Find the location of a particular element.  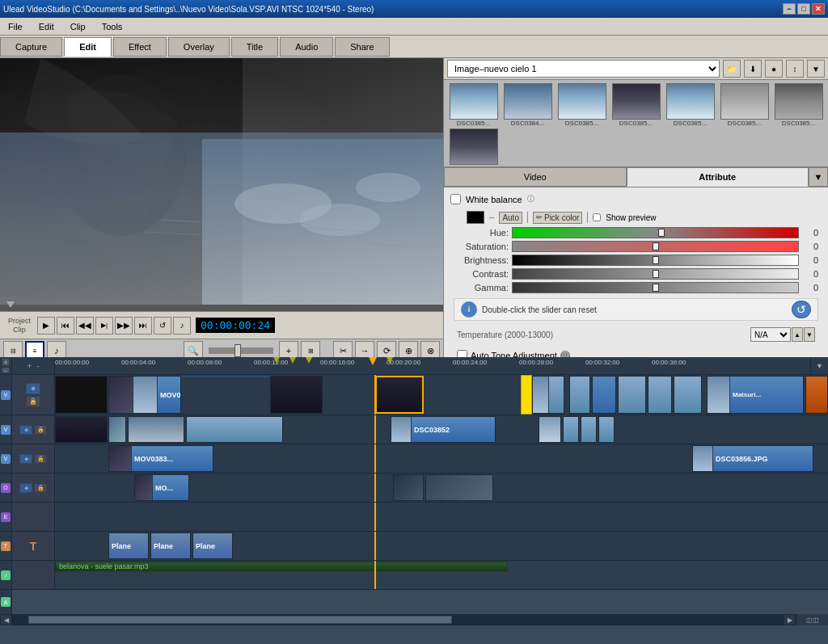

sort-btn: ↕ is located at coordinates (795, 69).